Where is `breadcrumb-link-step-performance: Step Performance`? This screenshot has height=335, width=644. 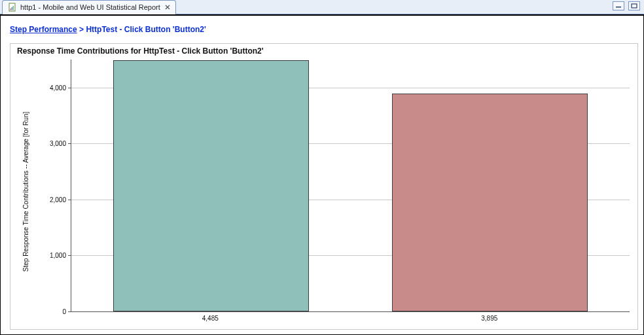
breadcrumb-link-step-performance: Step Performance is located at coordinates (43, 29).